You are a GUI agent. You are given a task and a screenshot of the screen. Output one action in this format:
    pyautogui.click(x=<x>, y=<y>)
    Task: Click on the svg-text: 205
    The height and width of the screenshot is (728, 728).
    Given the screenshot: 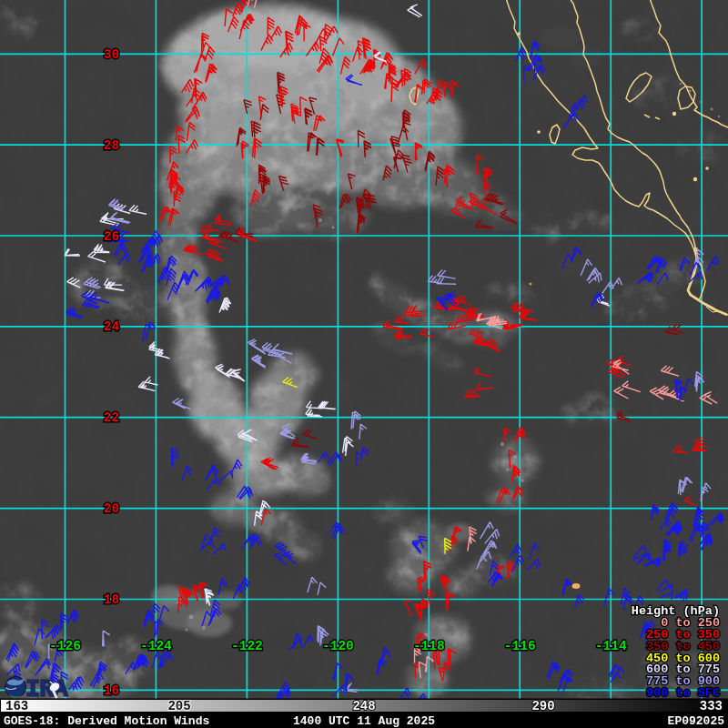 What is the action you would take?
    pyautogui.click(x=178, y=706)
    